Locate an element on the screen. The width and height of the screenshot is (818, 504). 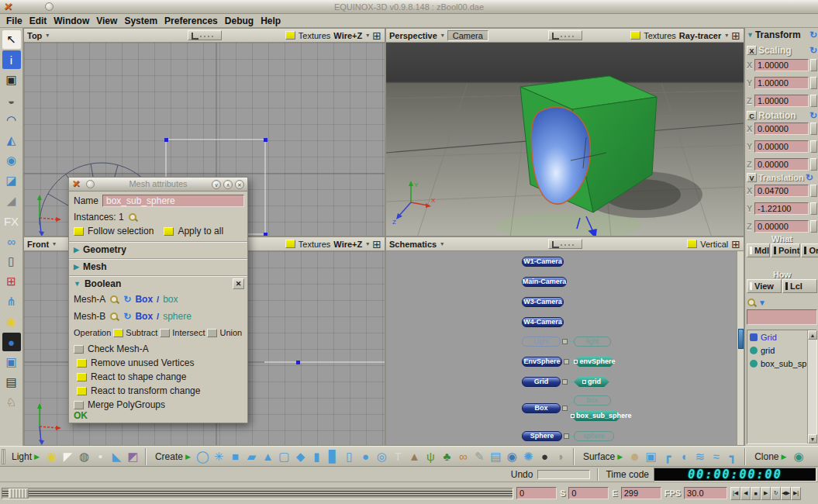
end-frame-field: 299 is located at coordinates (641, 493).